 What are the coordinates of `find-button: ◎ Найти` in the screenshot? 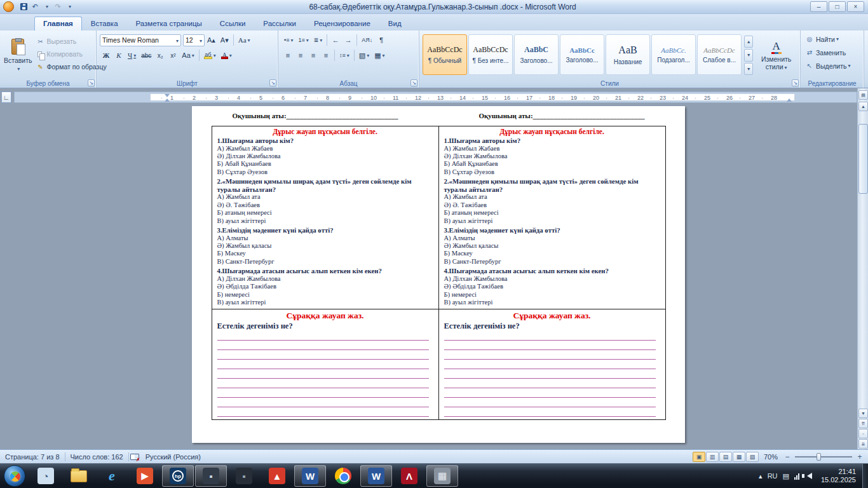 It's located at (832, 39).